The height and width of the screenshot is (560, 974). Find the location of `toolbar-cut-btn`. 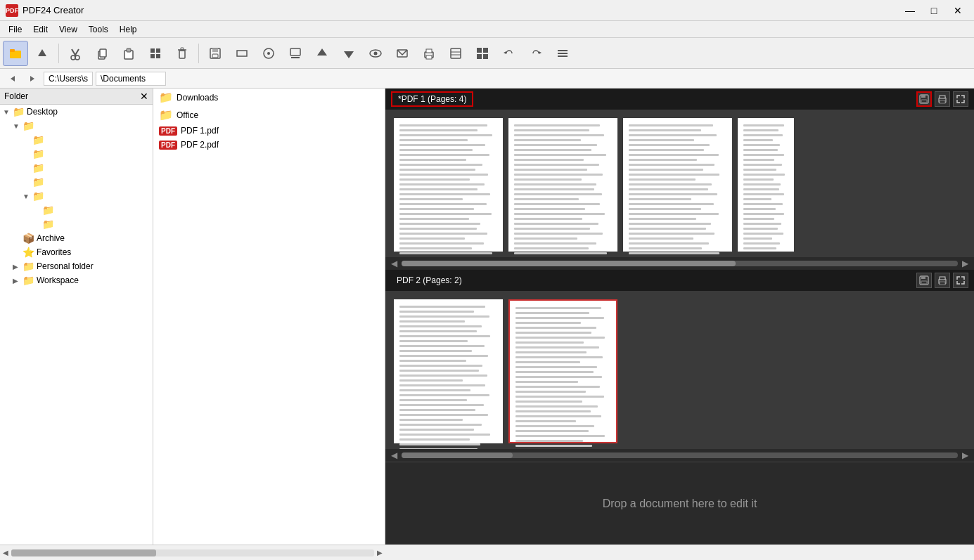

toolbar-cut-btn is located at coordinates (75, 53).